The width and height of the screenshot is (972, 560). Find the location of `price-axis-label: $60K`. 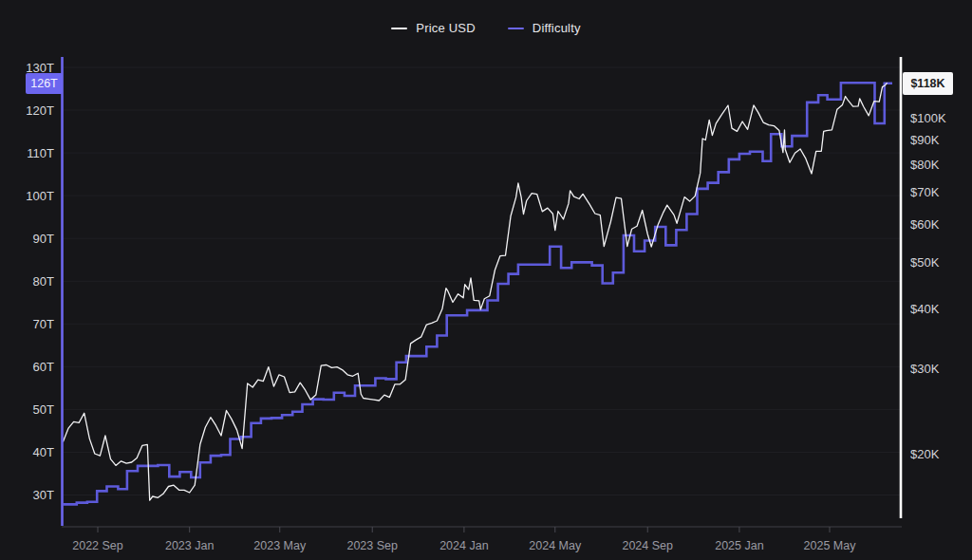

price-axis-label: $60K is located at coordinates (925, 224).